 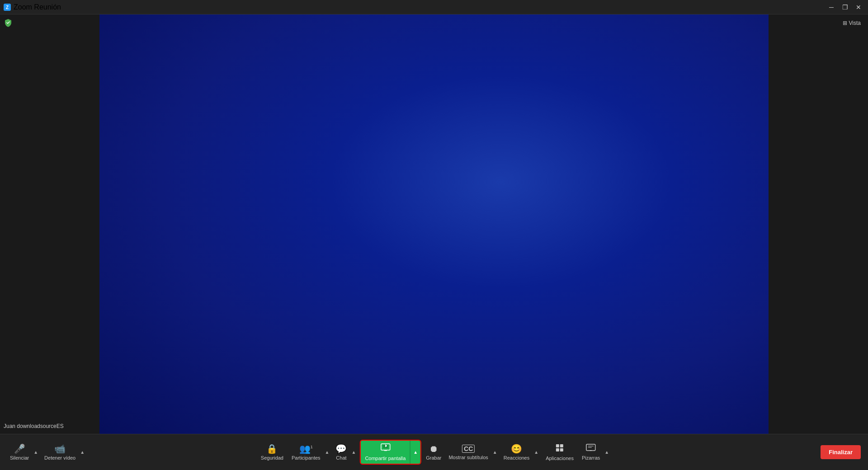 What do you see at coordinates (472, 452) in the screenshot?
I see `subtitulos-group: CC Mostrar subtítulos ▲` at bounding box center [472, 452].